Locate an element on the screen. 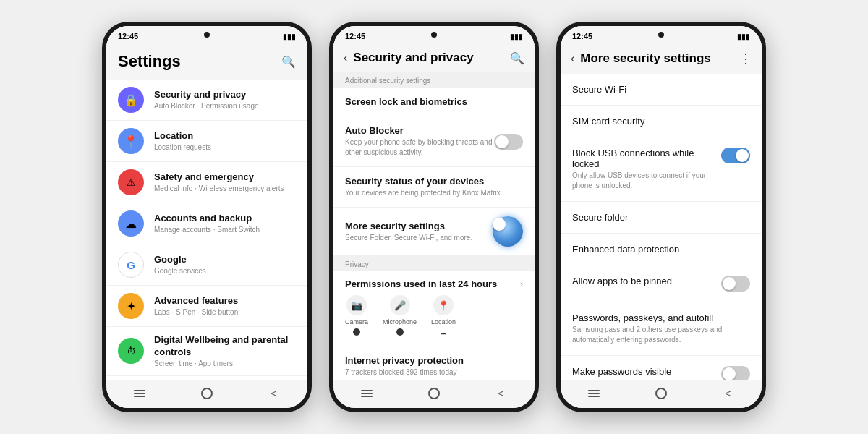 Image resolution: width=868 pixels, height=434 pixels. signal-3: ▮▮▮ is located at coordinates (744, 36).